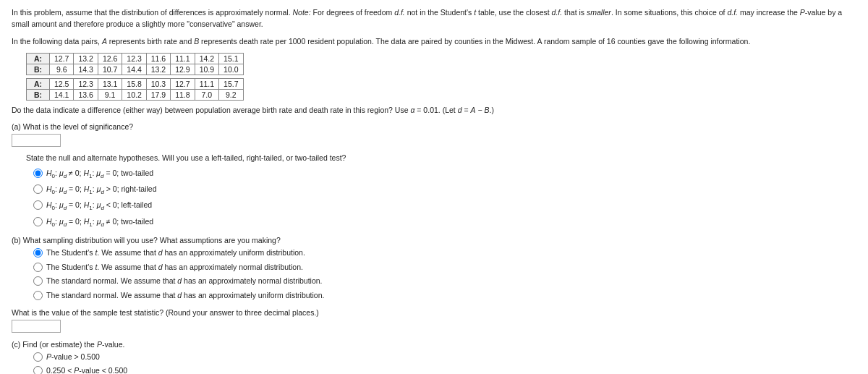  Describe the element at coordinates (441, 158) in the screenshot. I see `state-hypotheses-text: State the null and alternate hypotheses.…` at that location.